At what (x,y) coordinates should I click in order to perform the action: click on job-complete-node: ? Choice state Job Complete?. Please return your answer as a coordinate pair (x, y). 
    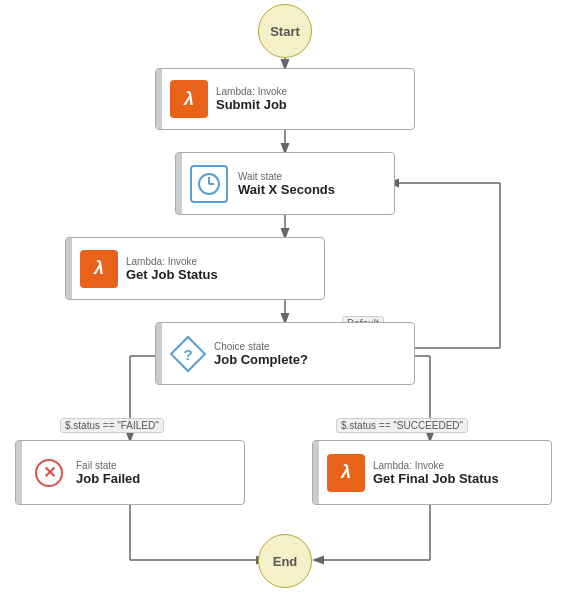
    Looking at the image, I should click on (285, 354).